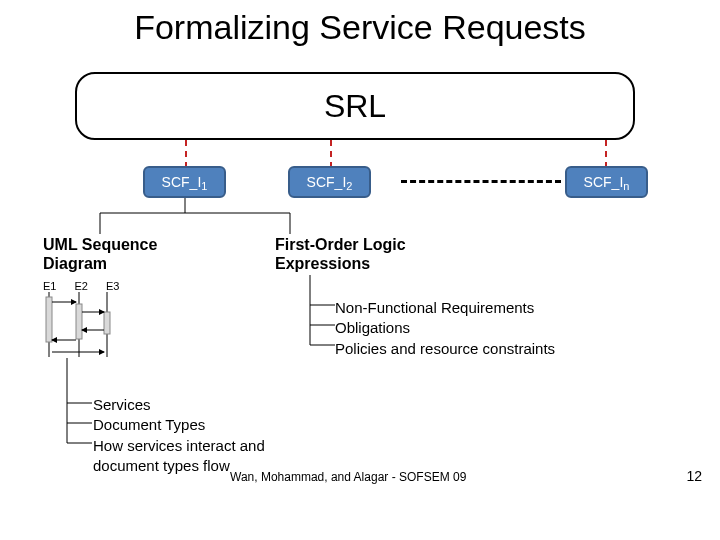 This screenshot has height=540, width=720. Describe the element at coordinates (445, 349) in the screenshot. I see `branch-item-policies: Policies and resource constraints` at that location.